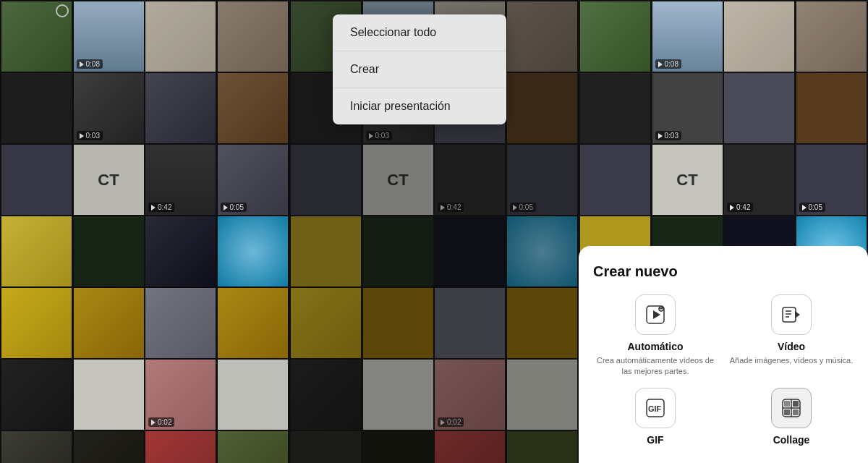 The image size is (868, 463). Describe the element at coordinates (791, 408) in the screenshot. I see `collage-icon` at that location.